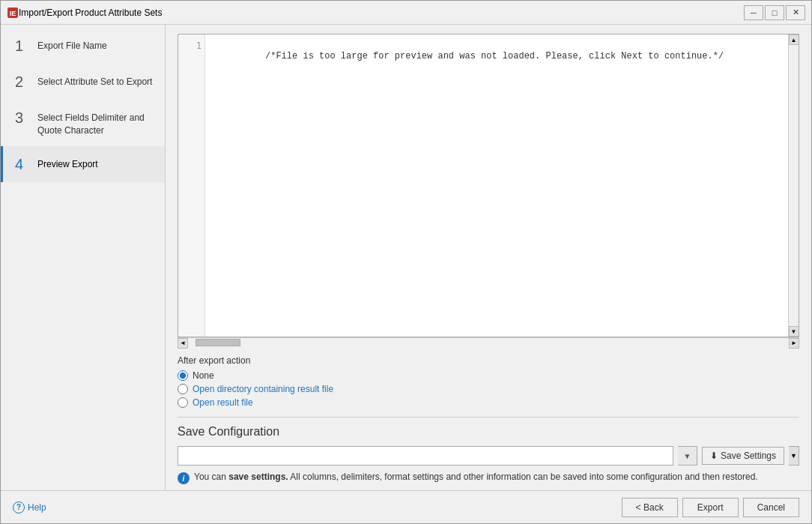  What do you see at coordinates (775, 13) in the screenshot?
I see `title-bar-buttons: ─ □ ✕` at bounding box center [775, 13].